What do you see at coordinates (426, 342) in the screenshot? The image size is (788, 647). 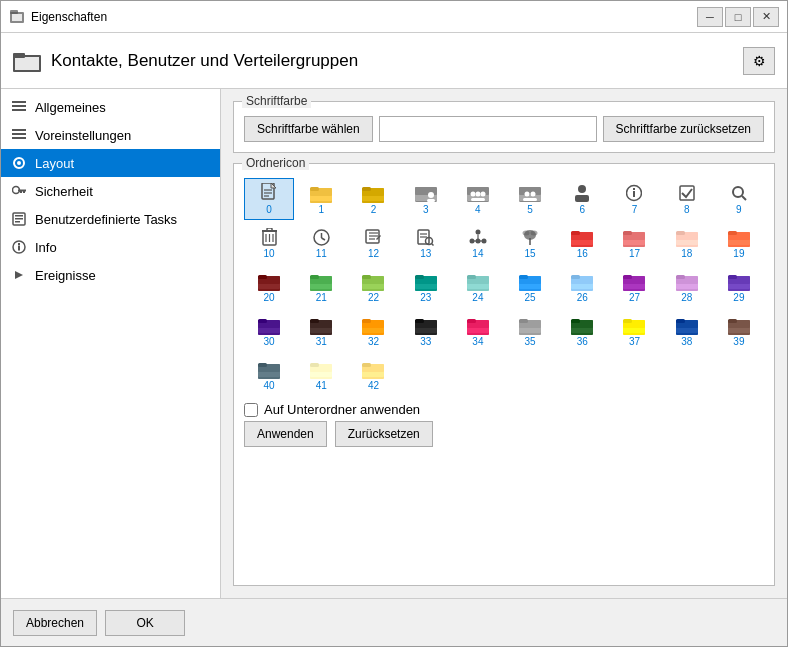 I see `icon-num-33: 33` at bounding box center [426, 342].